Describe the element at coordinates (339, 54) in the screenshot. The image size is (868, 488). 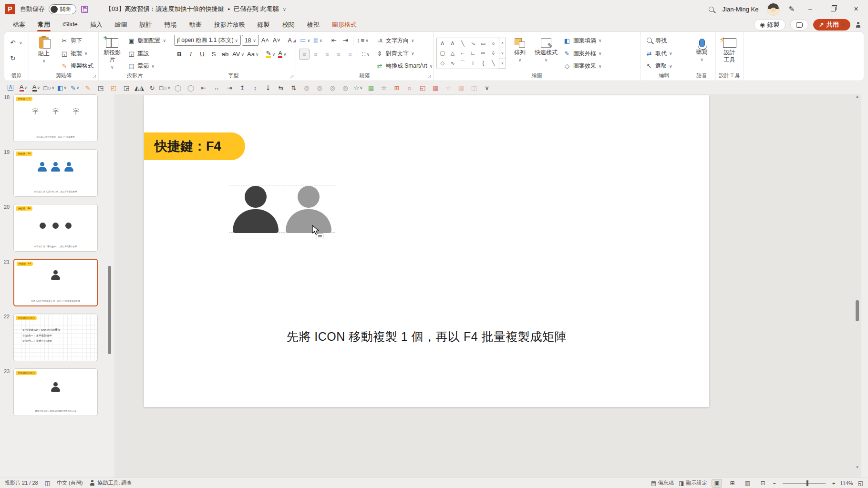
I see `justify-button: ≡` at that location.